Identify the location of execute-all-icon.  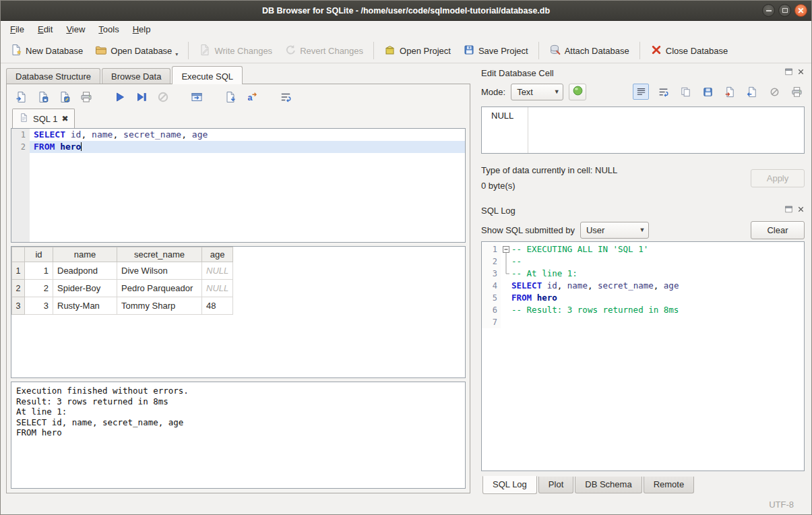
(120, 97).